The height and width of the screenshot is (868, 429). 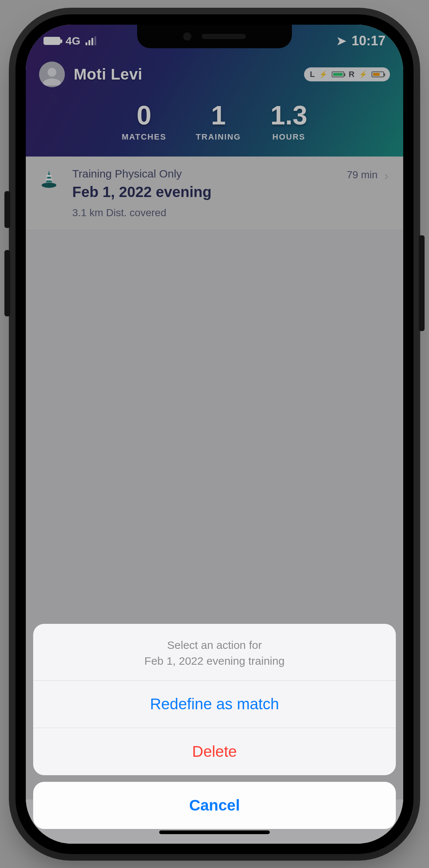 I want to click on cancel-button: Cancel, so click(x=214, y=805).